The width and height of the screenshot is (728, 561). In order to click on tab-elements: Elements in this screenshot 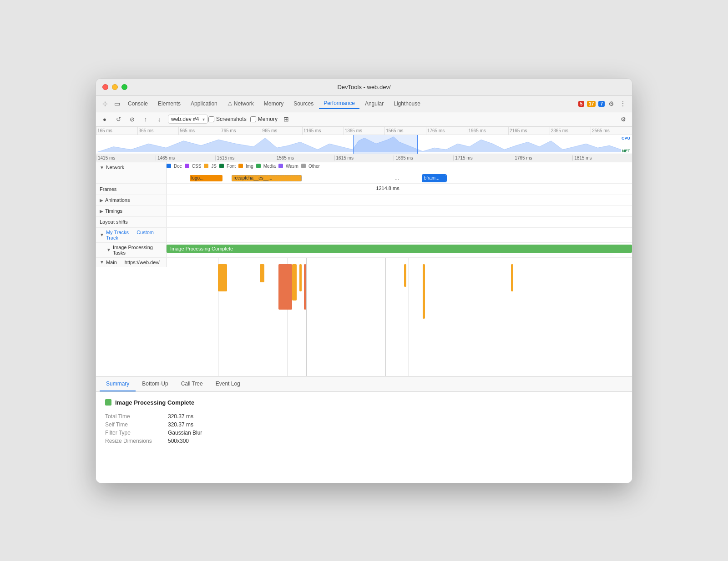, I will do `click(169, 104)`.